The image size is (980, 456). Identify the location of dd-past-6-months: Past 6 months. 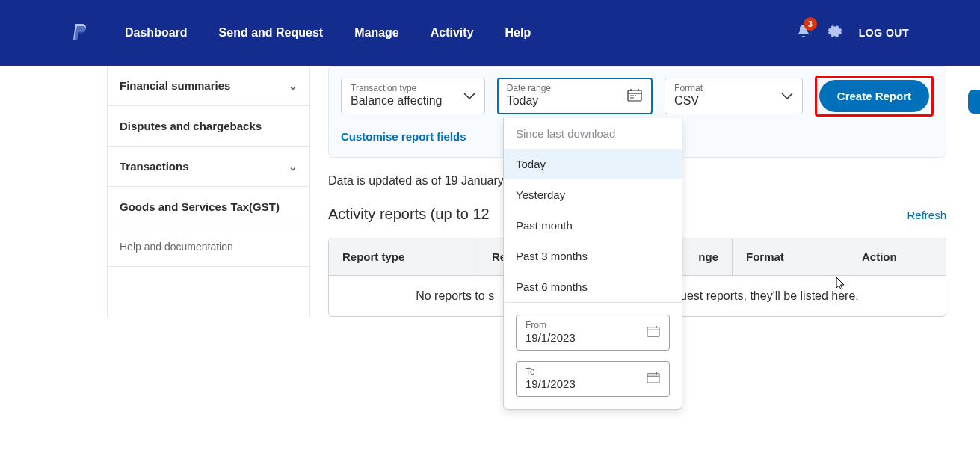
(593, 287).